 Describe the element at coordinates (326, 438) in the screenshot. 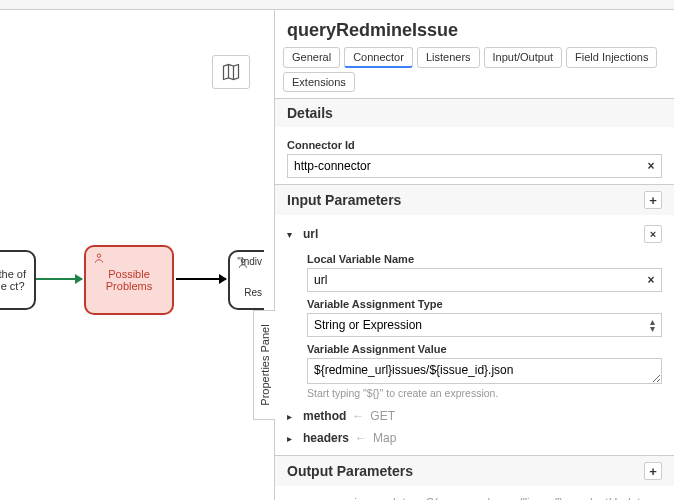

I see `param-name: headers` at that location.